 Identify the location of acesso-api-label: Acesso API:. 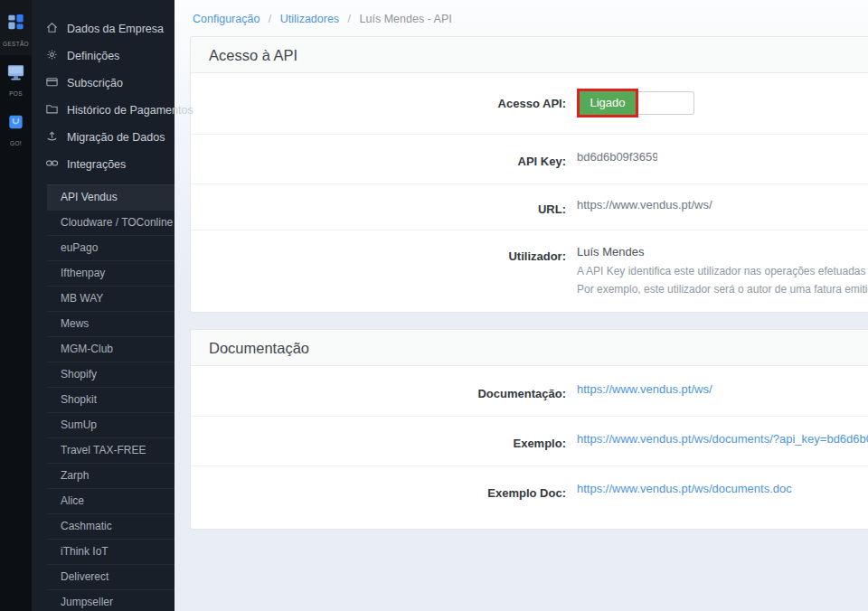
(383, 99).